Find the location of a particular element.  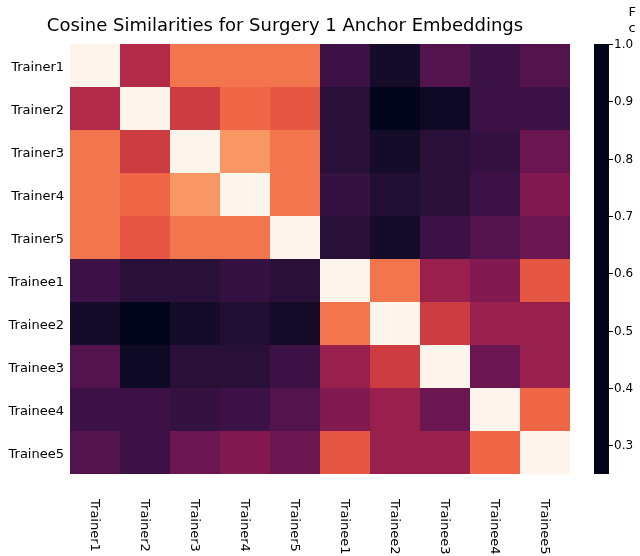

y-tick-label: Trainer3 is located at coordinates (32, 152).